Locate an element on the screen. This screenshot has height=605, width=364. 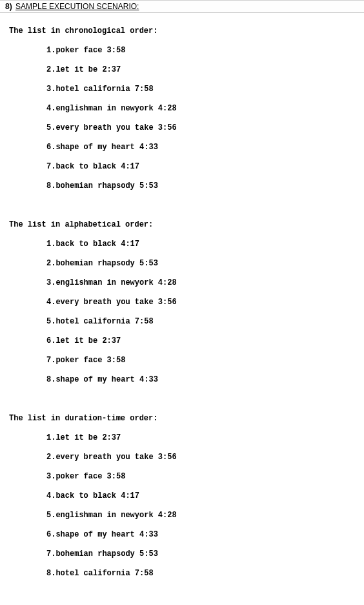
section-number: 8) is located at coordinates (9, 6).